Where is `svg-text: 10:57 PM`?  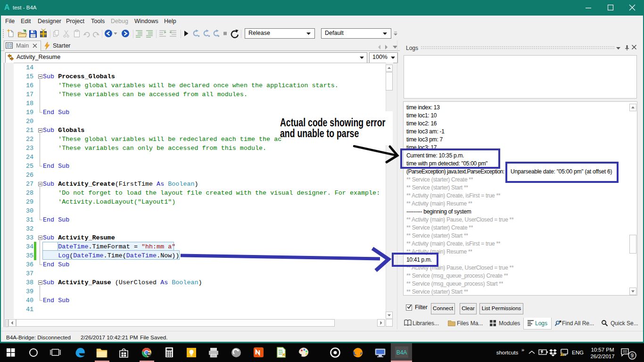
svg-text: 10:57 PM is located at coordinates (603, 350).